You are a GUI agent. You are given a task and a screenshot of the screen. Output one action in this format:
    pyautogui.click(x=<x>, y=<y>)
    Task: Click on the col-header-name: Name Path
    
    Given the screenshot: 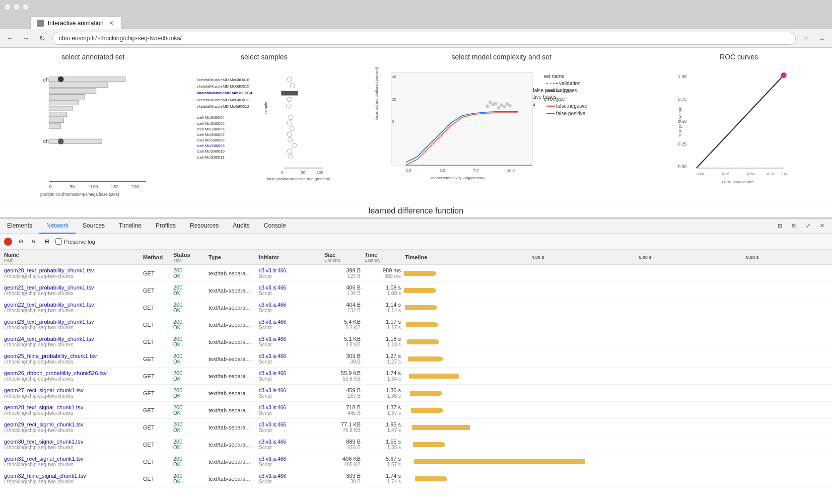 What is the action you would take?
    pyautogui.click(x=71, y=257)
    